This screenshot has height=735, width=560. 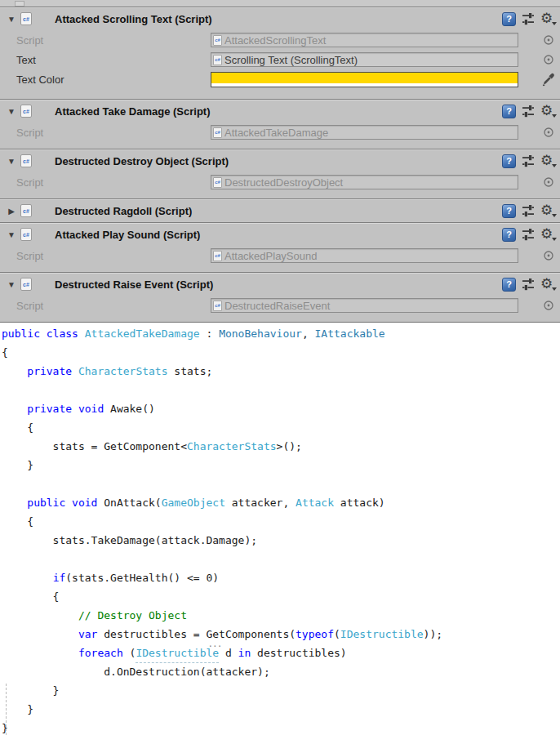 I want to click on object-field: c#Scrolling Text (ScrollingText), so click(x=364, y=60).